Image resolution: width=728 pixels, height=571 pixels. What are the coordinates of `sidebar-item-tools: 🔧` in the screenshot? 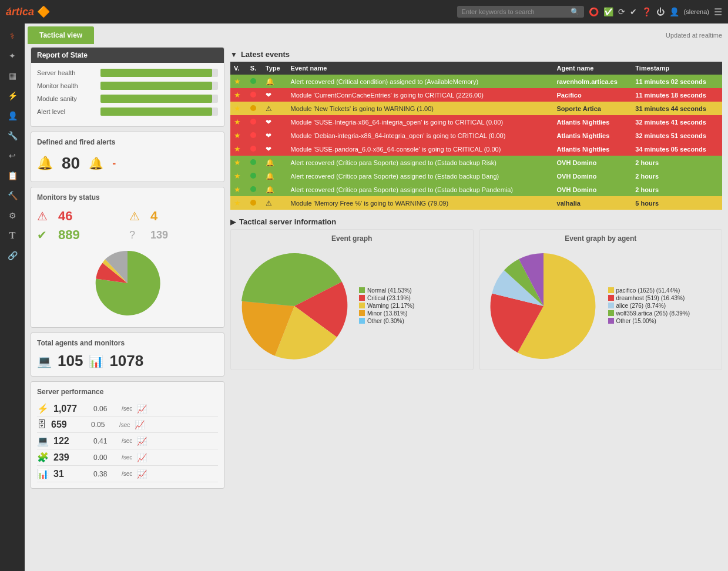 It's located at (12, 136).